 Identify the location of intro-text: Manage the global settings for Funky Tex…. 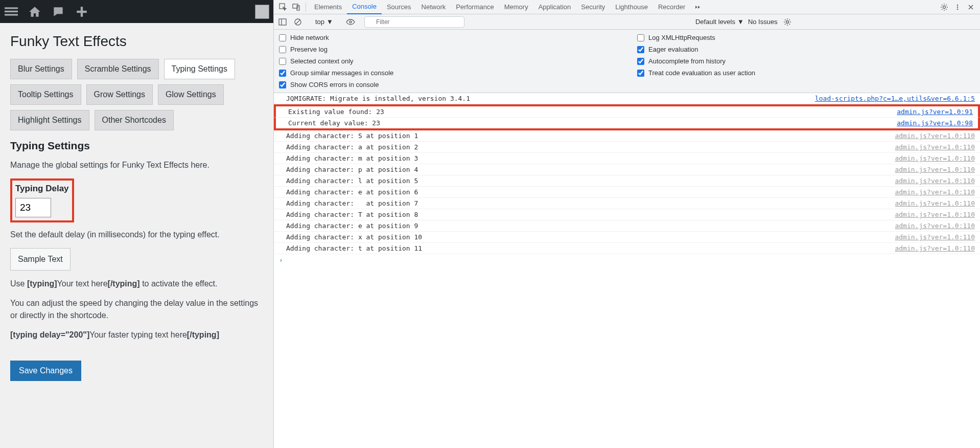
(137, 165).